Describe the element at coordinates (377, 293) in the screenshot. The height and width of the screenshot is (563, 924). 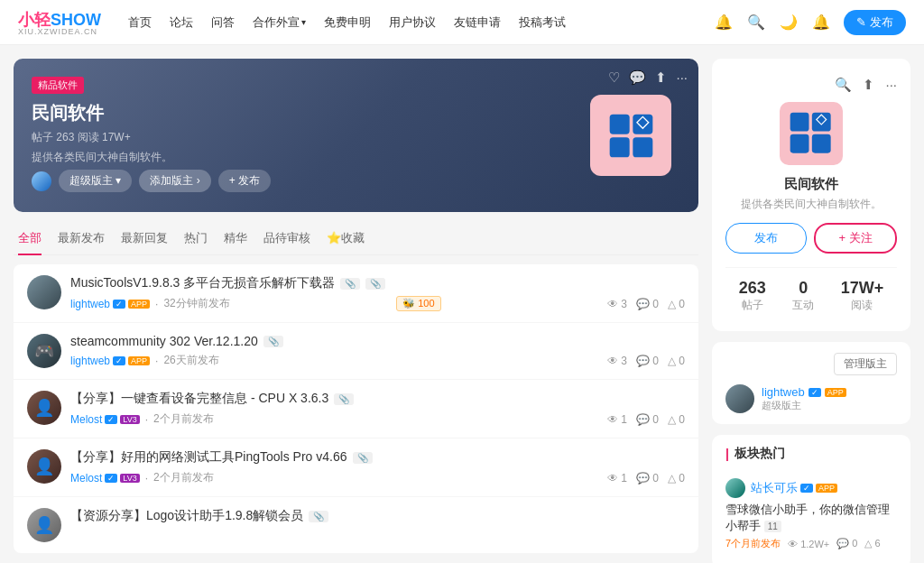
I see `post-content: MusicToolsV1.9.8.3 多平台无损音乐解析下载器 📎 📎 ligh…` at that location.